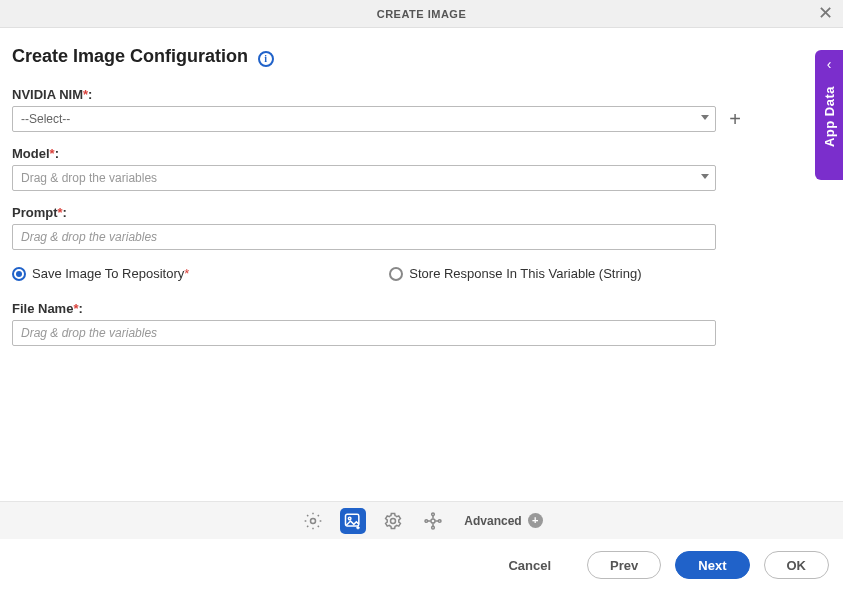 The width and height of the screenshot is (843, 591). What do you see at coordinates (525, 274) in the screenshot?
I see `radio-label: Store Response In This Variable (String)` at bounding box center [525, 274].